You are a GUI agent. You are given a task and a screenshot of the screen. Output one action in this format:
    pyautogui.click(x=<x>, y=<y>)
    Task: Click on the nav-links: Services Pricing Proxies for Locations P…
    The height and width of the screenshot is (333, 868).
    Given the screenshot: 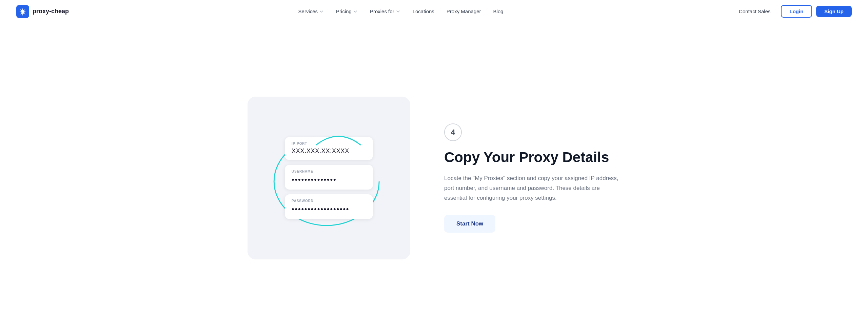 What is the action you would take?
    pyautogui.click(x=401, y=12)
    